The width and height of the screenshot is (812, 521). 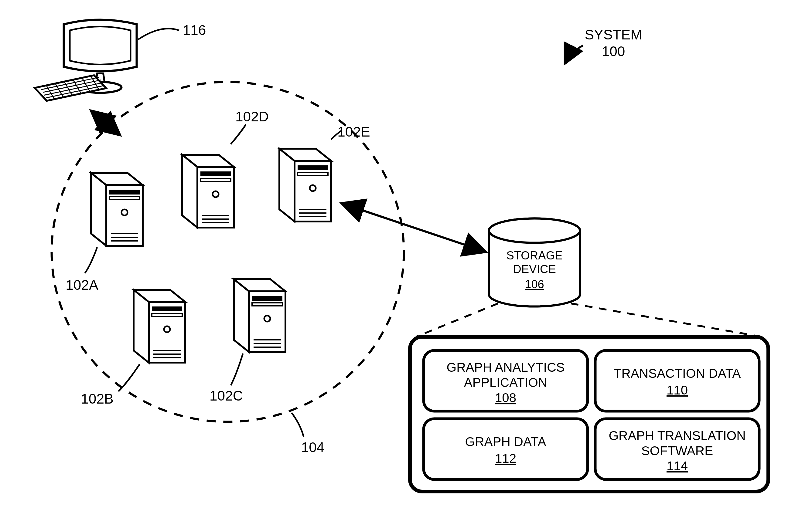 I want to click on system-title: SYSTEM, so click(x=613, y=35).